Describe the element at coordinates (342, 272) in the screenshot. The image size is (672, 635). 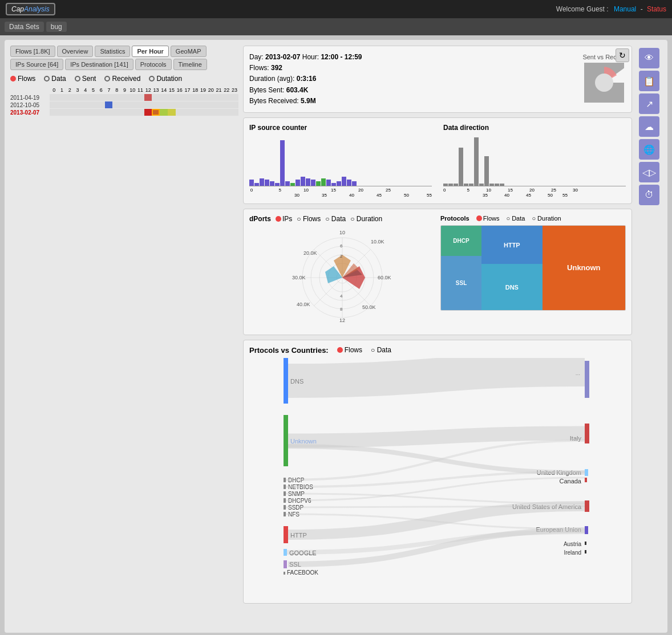
I see `dports-section: dPorts IPs ○ Flows ○ Data ○ Duration` at that location.